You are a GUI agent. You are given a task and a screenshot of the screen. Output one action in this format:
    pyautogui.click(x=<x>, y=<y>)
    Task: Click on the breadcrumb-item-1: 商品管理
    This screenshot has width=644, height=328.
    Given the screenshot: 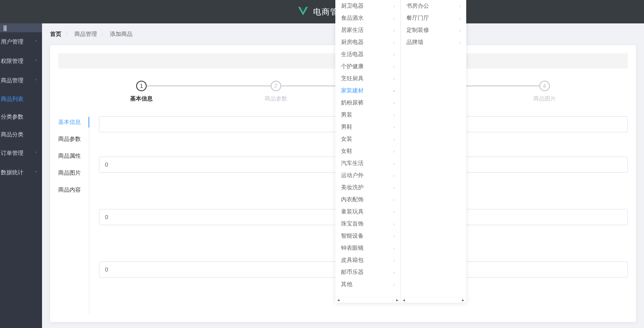 What is the action you would take?
    pyautogui.click(x=86, y=34)
    